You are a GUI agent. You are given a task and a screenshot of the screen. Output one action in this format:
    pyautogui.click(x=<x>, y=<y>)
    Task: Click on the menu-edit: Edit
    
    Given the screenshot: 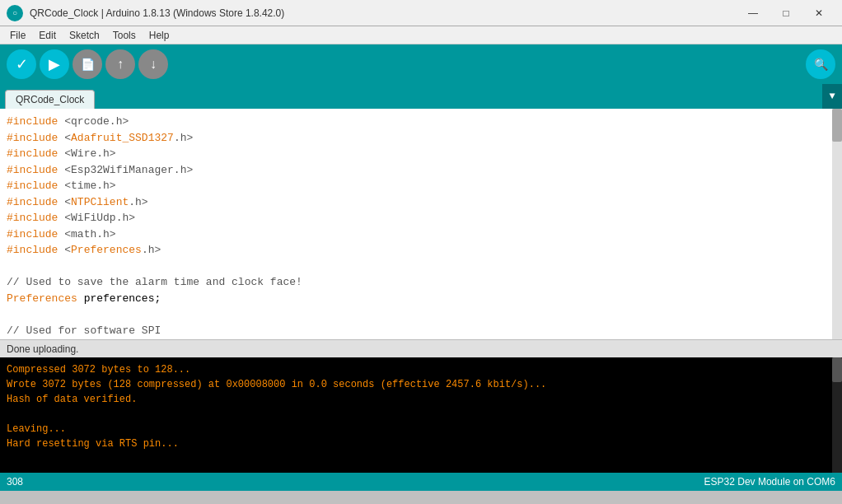 What is the action you would take?
    pyautogui.click(x=48, y=35)
    